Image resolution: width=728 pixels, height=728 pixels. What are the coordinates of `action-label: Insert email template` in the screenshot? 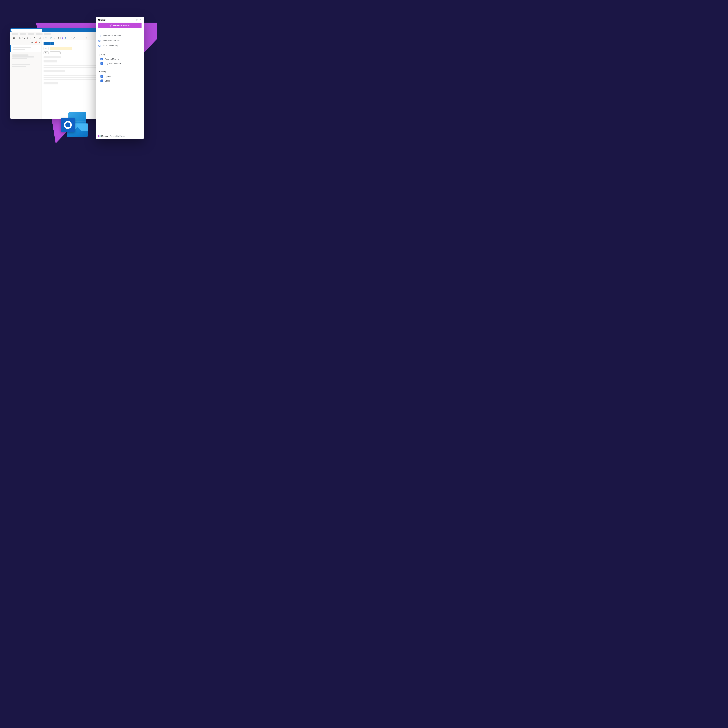 It's located at (112, 36).